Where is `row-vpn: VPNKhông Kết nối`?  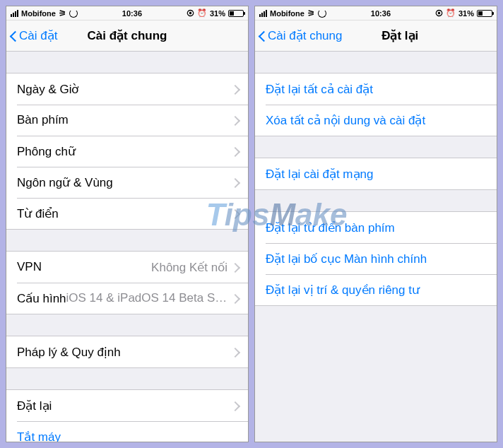 row-vpn: VPNKhông Kết nối is located at coordinates (127, 267).